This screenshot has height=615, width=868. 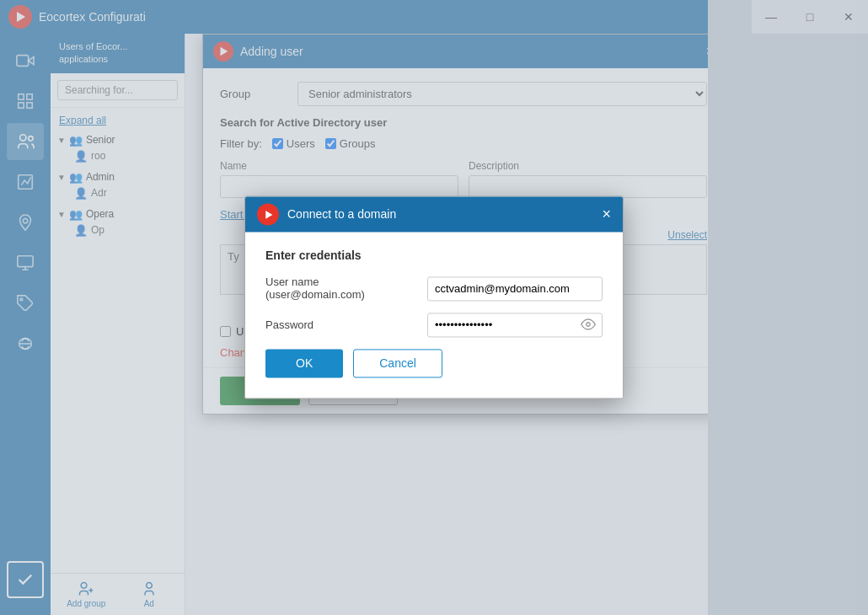 What do you see at coordinates (341, 288) in the screenshot?
I see `username-label: User name (user@domain.com)` at bounding box center [341, 288].